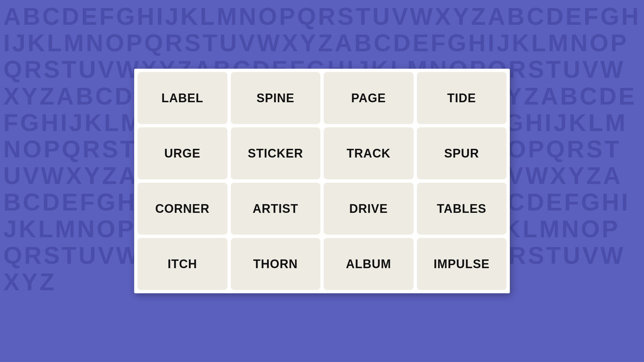  Describe the element at coordinates (276, 264) in the screenshot. I see `word-label-thorn: THORN` at that location.